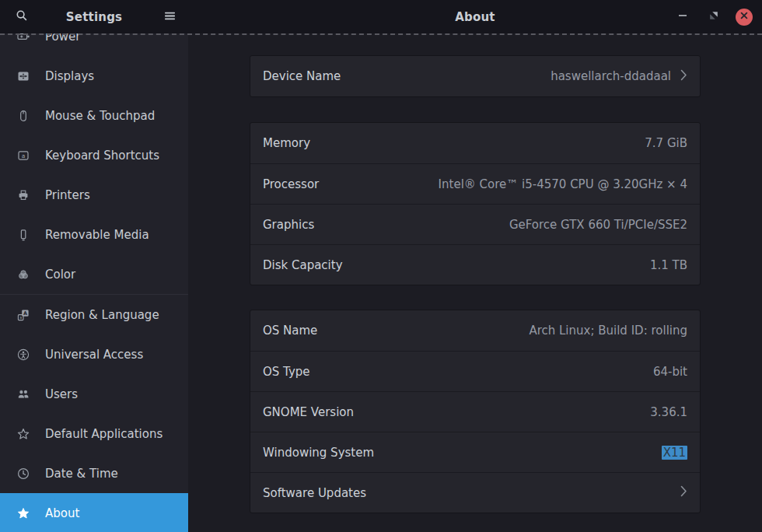 The image size is (762, 532). Describe the element at coordinates (475, 76) in the screenshot. I see `device-name-row: Device Name haswellarch-ddadaal` at that location.